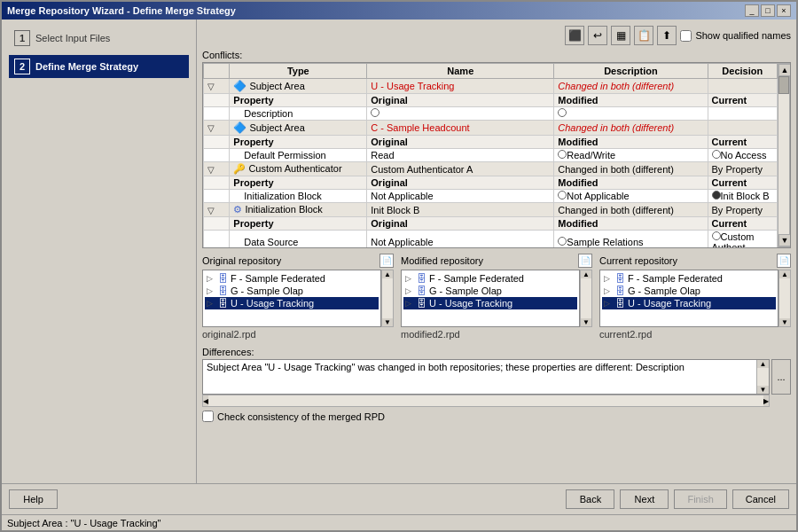  What do you see at coordinates (211, 128) in the screenshot?
I see `expand-icon-2: ▽` at bounding box center [211, 128].